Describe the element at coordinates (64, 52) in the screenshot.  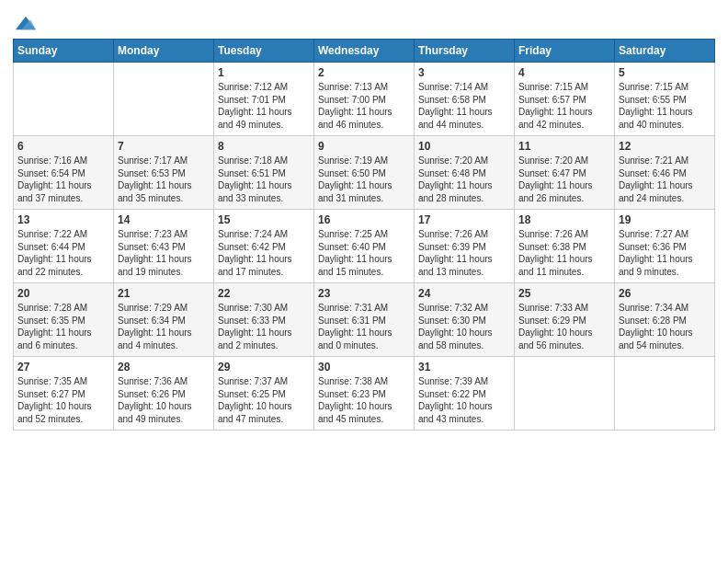
I see `day-header-sunday: Sunday` at that location.